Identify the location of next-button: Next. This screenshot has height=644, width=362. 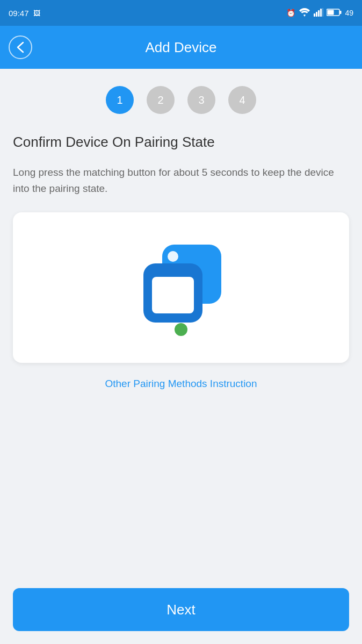
(181, 610).